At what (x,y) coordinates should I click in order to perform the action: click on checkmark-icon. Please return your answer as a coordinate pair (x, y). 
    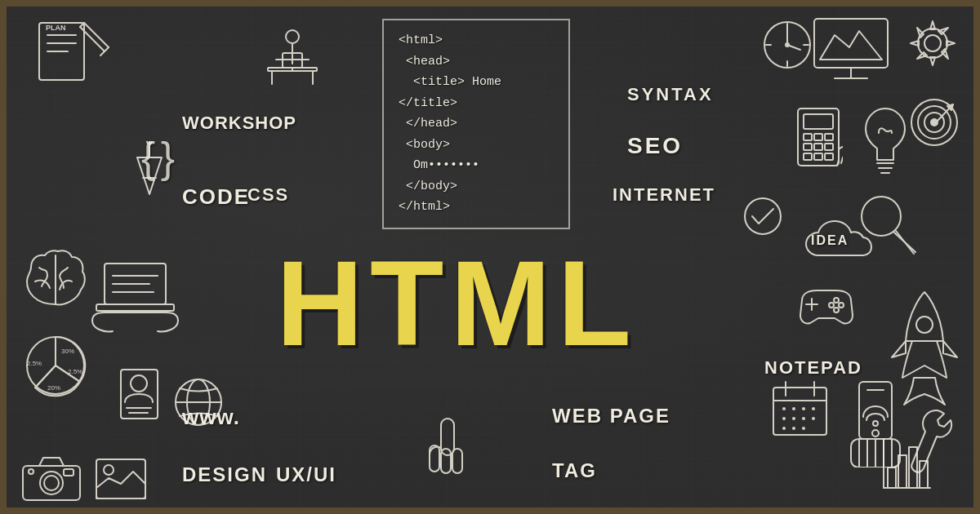
    Looking at the image, I should click on (763, 219).